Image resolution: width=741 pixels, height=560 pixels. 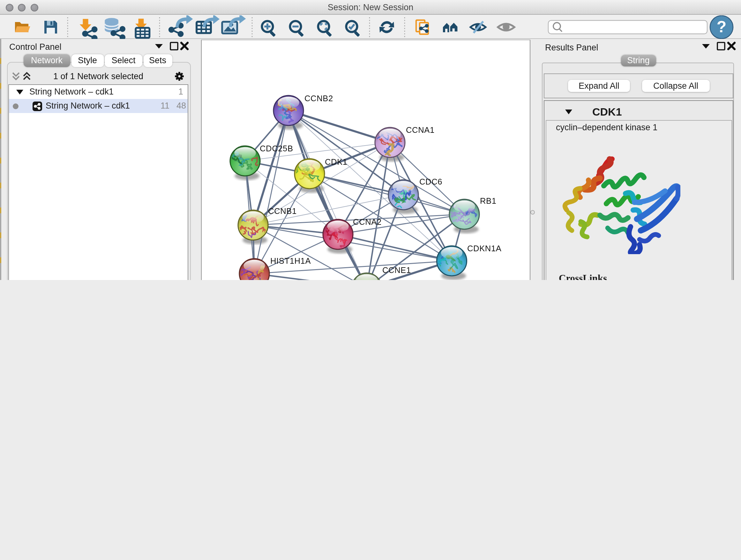 I want to click on svg-text: CCNA2, so click(x=367, y=222).